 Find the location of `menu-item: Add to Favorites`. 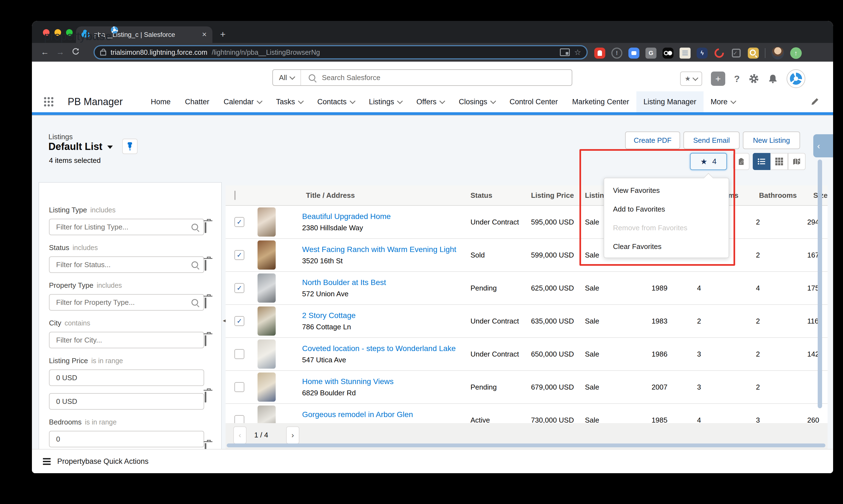

menu-item: Add to Favorites is located at coordinates (666, 209).